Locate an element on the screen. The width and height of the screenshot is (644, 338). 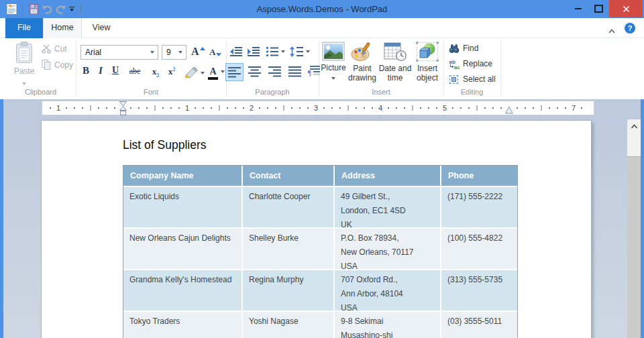
font-family-combobox: Arial is located at coordinates (119, 52).